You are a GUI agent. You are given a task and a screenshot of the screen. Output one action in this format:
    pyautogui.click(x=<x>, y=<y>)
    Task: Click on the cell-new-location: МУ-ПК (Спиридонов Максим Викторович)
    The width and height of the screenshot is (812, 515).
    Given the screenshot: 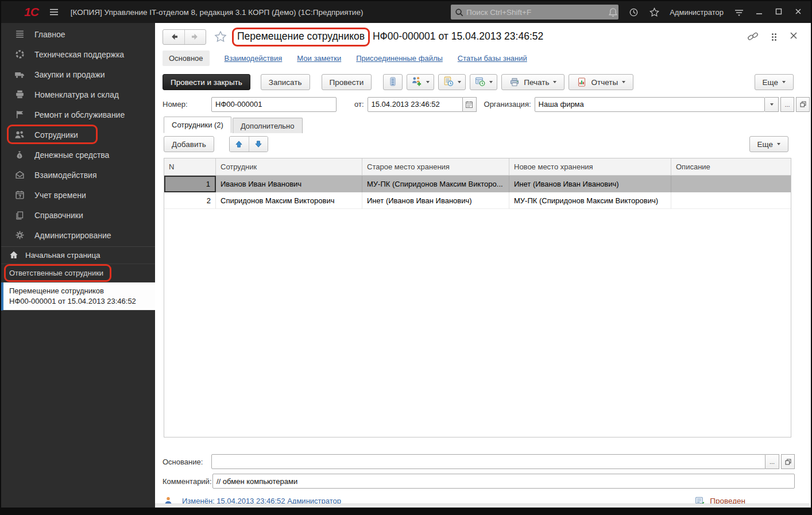 What is the action you would take?
    pyautogui.click(x=590, y=201)
    